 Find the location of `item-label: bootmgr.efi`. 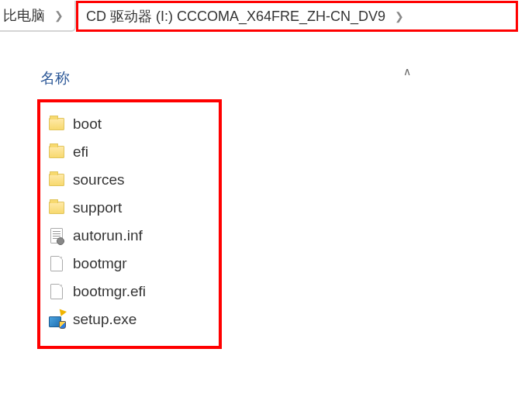

item-label: bootmgr.efi is located at coordinates (109, 292).